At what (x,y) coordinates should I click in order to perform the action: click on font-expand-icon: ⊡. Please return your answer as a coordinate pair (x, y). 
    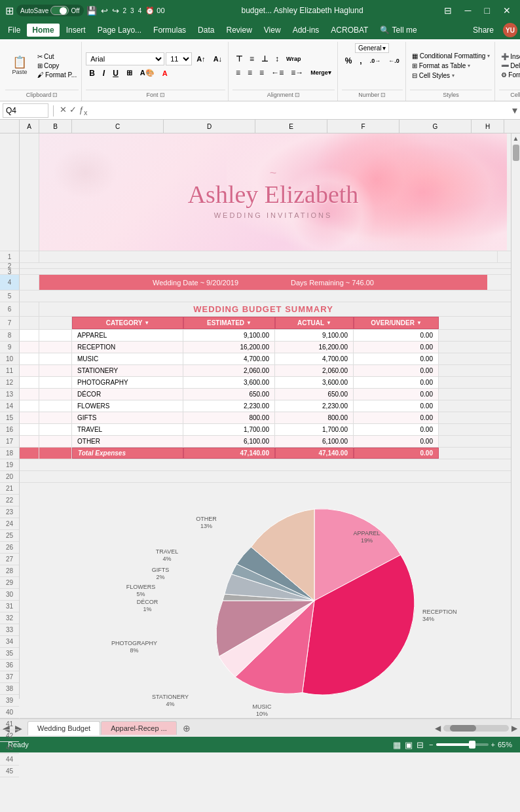
    Looking at the image, I should click on (162, 95).